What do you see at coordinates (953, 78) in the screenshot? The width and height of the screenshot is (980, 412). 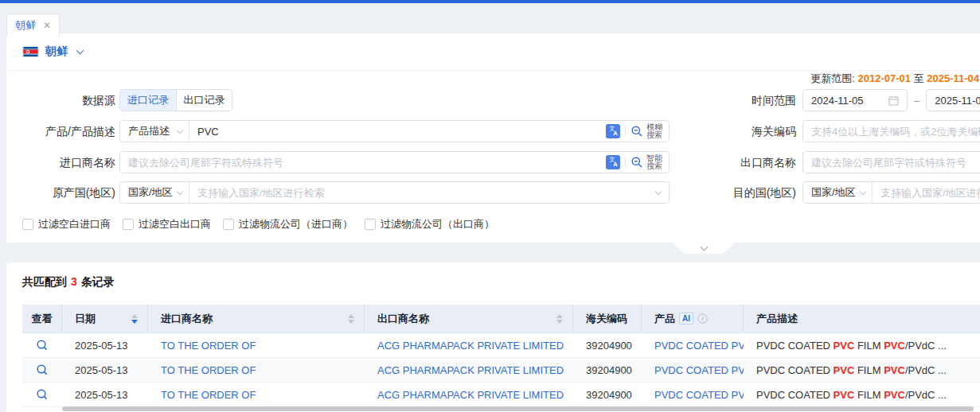 I see `update-range-end: 2025-11-04` at bounding box center [953, 78].